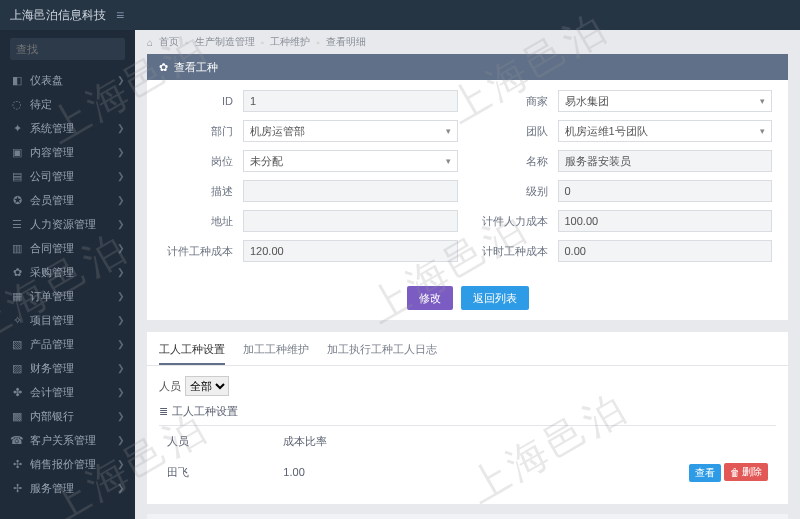 The image size is (800, 519). I want to click on nav-icon: ☎, so click(17, 440).